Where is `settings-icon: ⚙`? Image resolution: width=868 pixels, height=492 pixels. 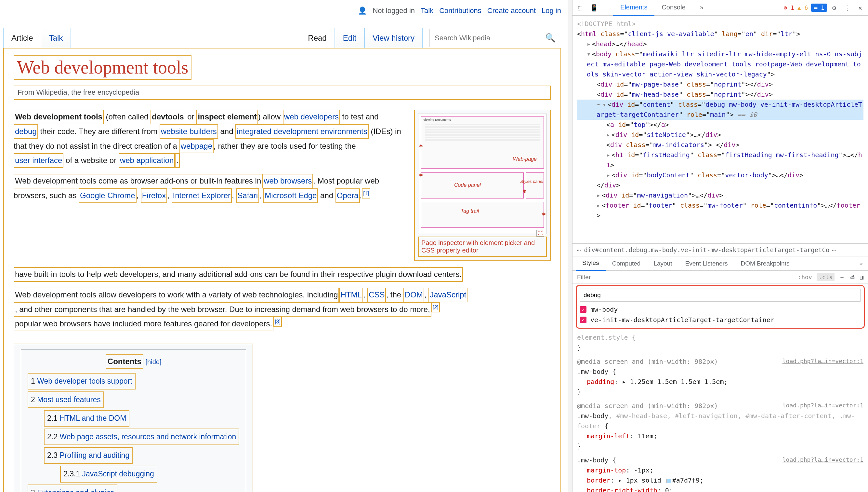
settings-icon: ⚙ is located at coordinates (834, 8).